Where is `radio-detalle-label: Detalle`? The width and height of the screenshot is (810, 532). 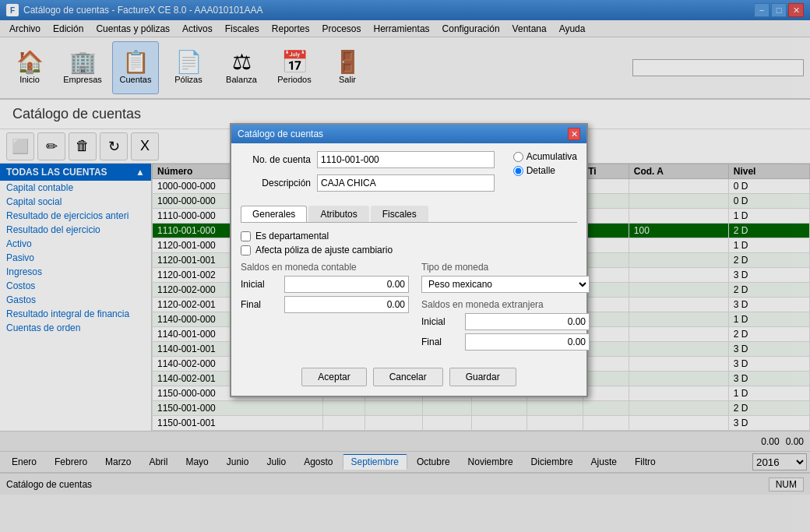 radio-detalle-label: Detalle is located at coordinates (541, 171).